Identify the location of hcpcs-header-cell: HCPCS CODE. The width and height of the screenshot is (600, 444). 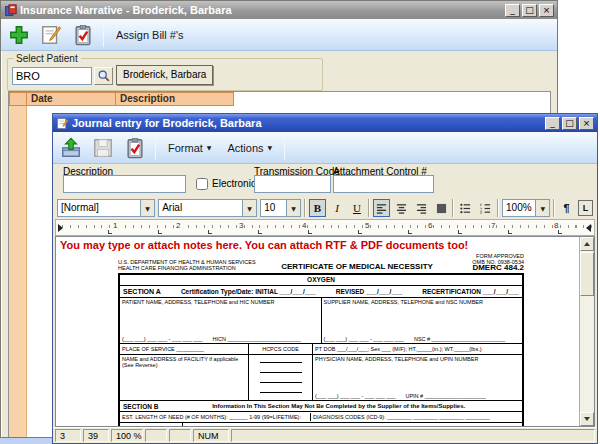
(280, 349).